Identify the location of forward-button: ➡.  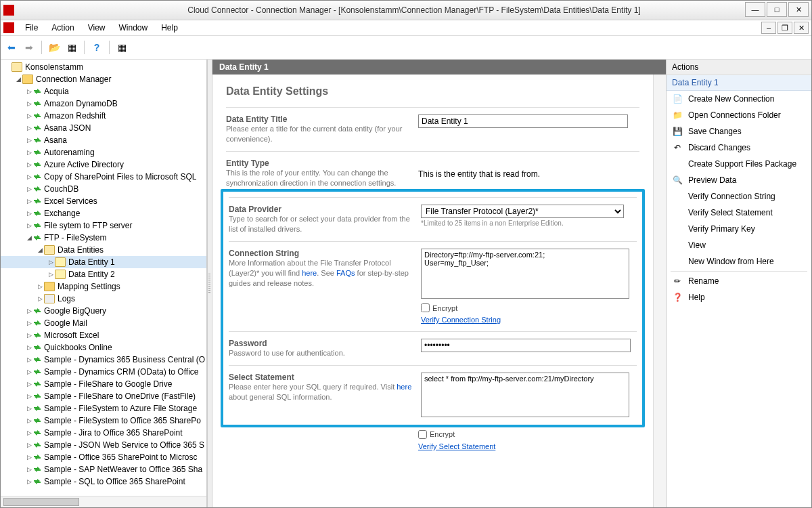
(29, 47).